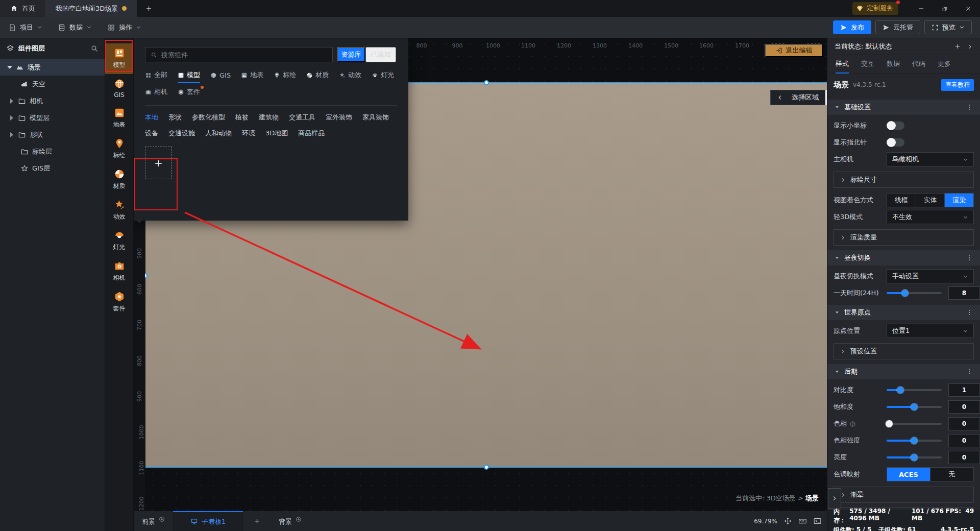 Image resolution: width=980 pixels, height=531 pixels. What do you see at coordinates (152, 133) in the screenshot?
I see `subtab-device: 设备` at bounding box center [152, 133].